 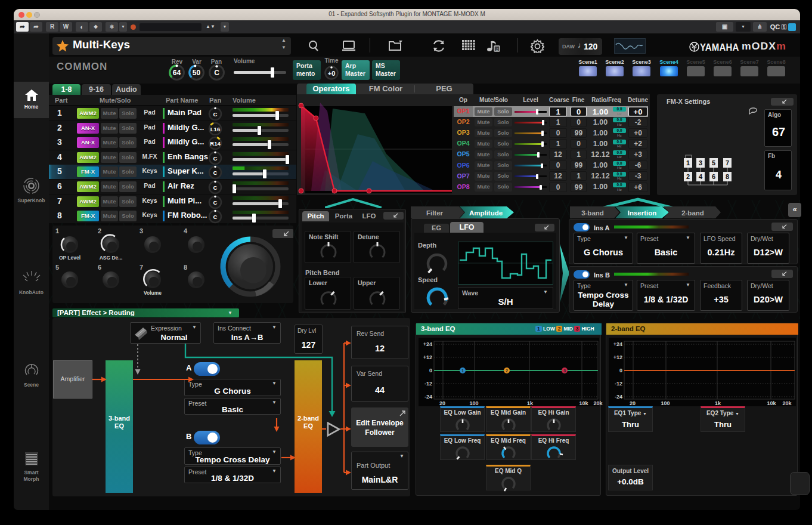 I want to click on svg-text: Filter, so click(x=435, y=213).